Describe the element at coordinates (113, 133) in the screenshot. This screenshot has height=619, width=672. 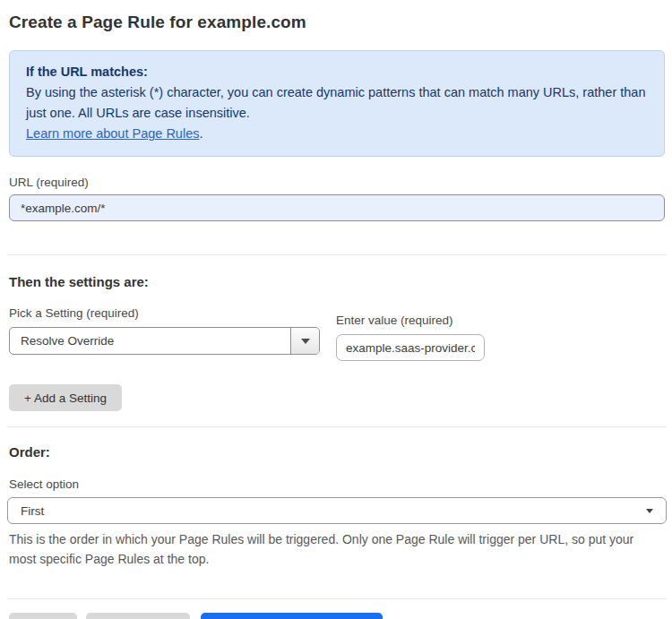
I see `learn-more-link: Learn more about Page Rules` at that location.